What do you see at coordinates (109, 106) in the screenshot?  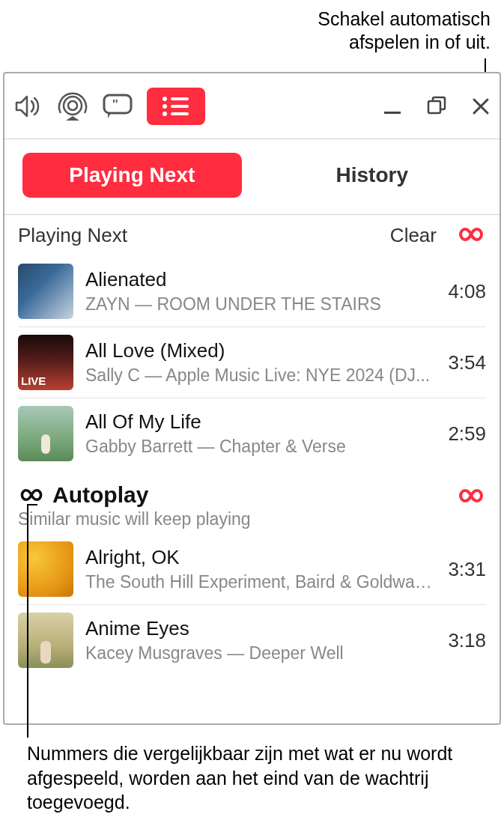 I see `titlebar-left: ''` at bounding box center [109, 106].